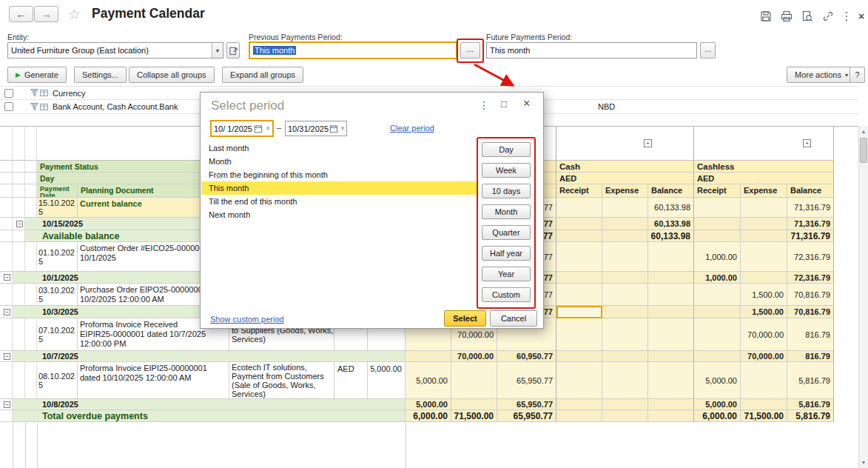 The image size is (868, 468). Describe the element at coordinates (718, 257) in the screenshot. I see `cell-amount-lr: 1,000.00` at that location.